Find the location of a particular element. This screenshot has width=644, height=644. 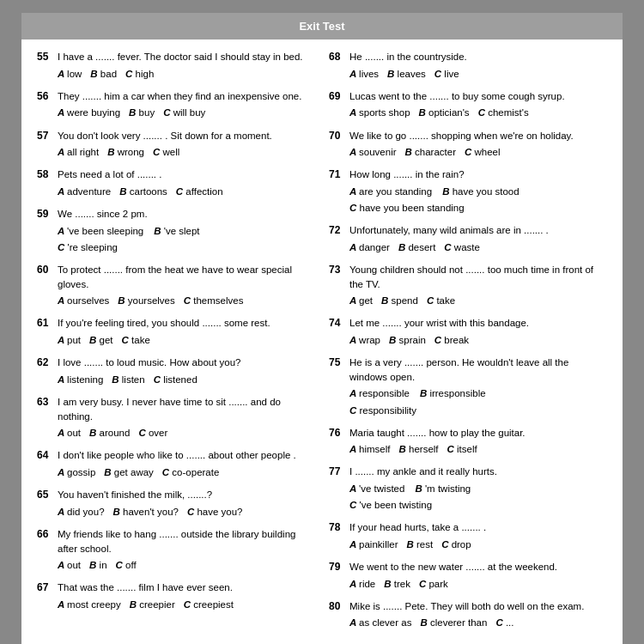

question-options: A livesB leavesC live is located at coordinates (478, 74).